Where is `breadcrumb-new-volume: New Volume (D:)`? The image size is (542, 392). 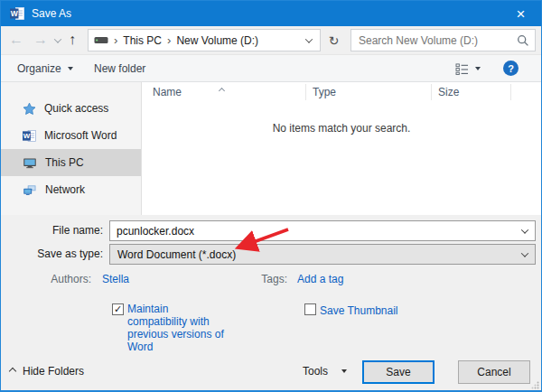
breadcrumb-new-volume: New Volume (D:) is located at coordinates (217, 41).